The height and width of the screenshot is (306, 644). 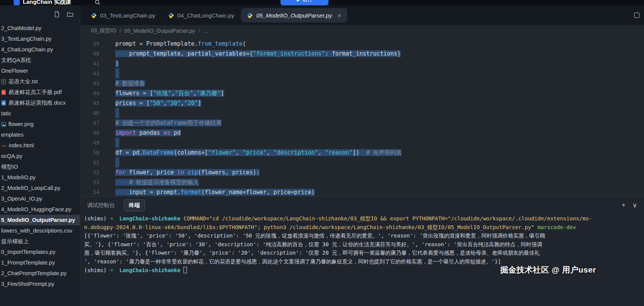 I want to click on file-item: emplates, so click(x=40, y=135).